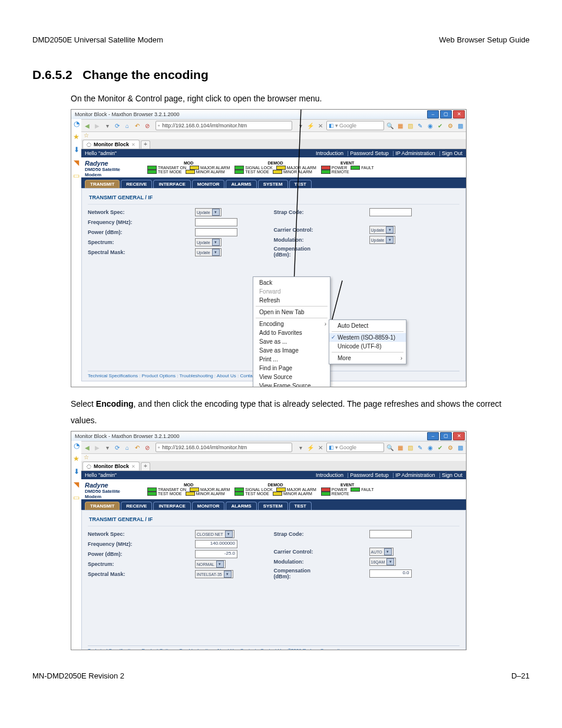 The height and width of the screenshot is (728, 562). What do you see at coordinates (146, 466) in the screenshot?
I see `new-tab-button: +` at bounding box center [146, 466].